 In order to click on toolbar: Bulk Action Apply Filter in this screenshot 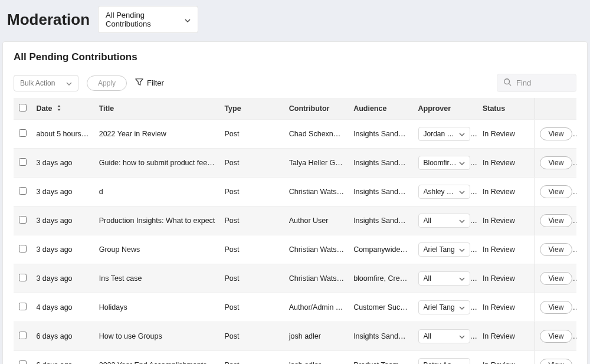, I will do `click(295, 83)`.